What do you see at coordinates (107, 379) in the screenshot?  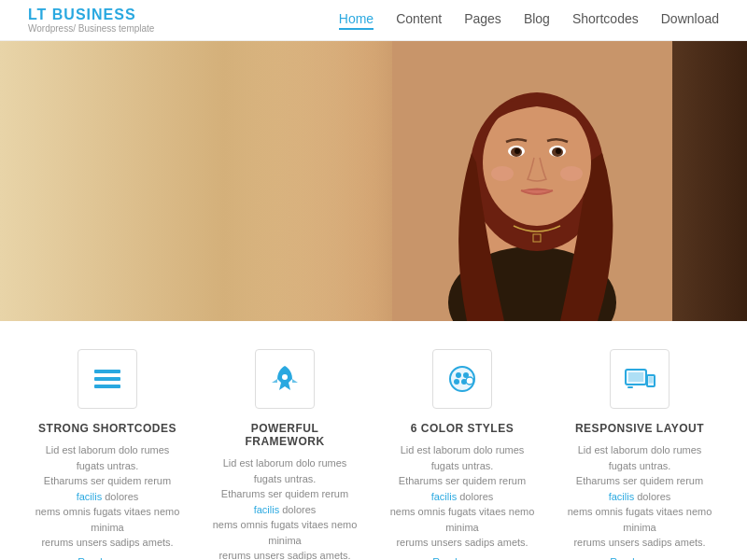 I see `lines-icon` at bounding box center [107, 379].